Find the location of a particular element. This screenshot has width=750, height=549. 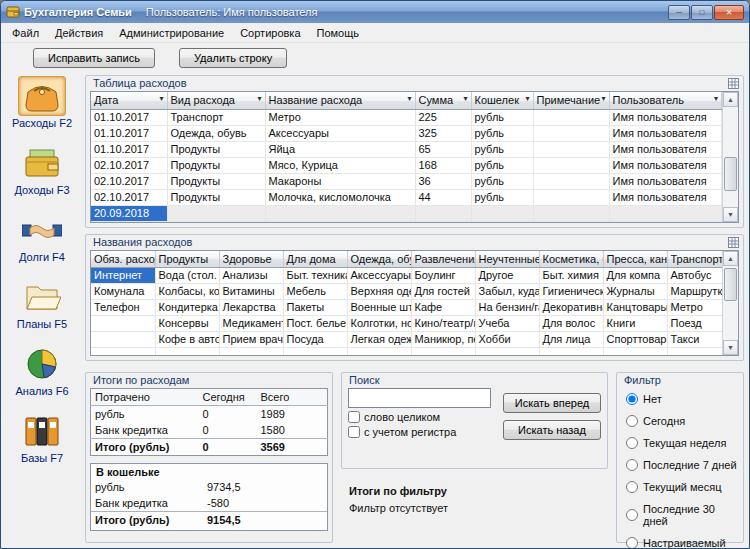

column-header: Сегодня is located at coordinates (228, 396).